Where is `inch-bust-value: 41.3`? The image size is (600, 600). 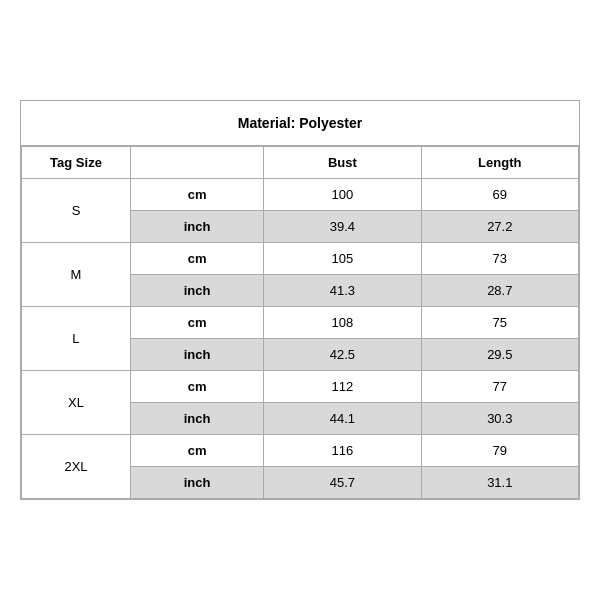
inch-bust-value: 41.3 is located at coordinates (342, 291).